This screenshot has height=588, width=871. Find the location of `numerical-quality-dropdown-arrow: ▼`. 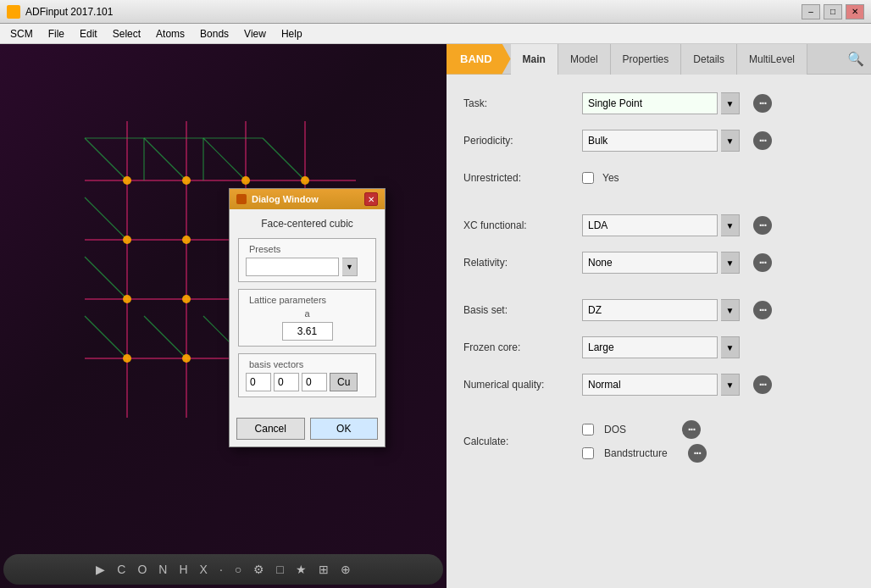

numerical-quality-dropdown-arrow: ▼ is located at coordinates (730, 385).